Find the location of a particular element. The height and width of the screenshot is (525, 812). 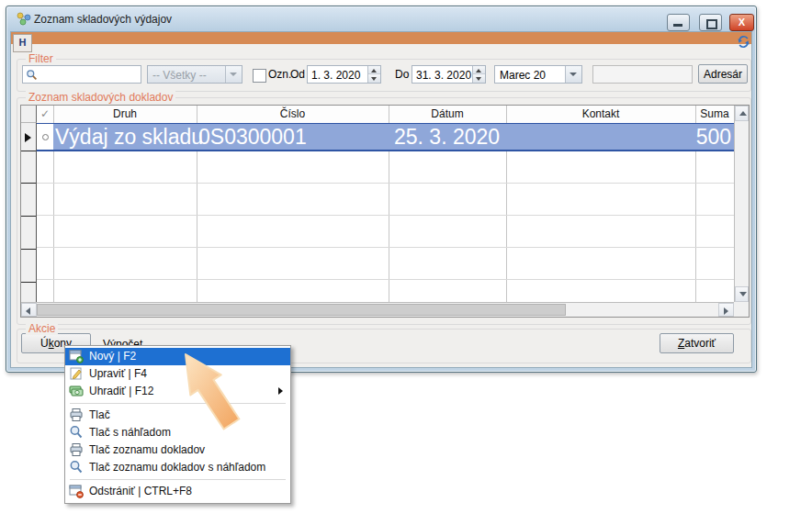

window-title: Zoznam skladových výdajov is located at coordinates (103, 19).